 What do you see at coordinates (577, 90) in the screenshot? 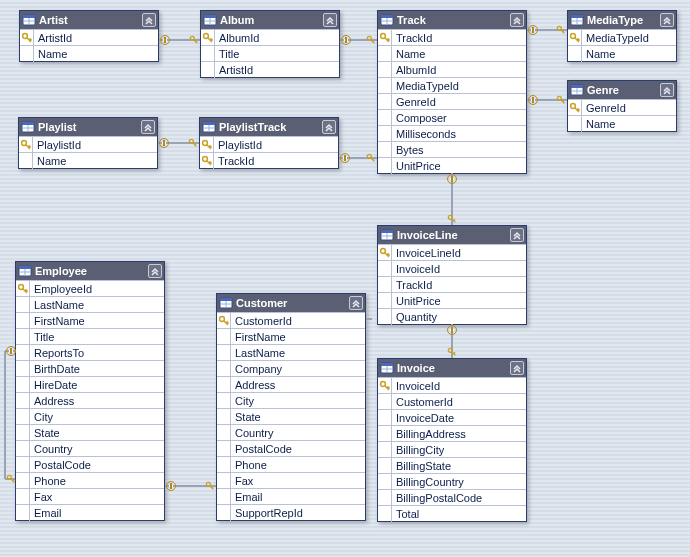
I see `table-icon` at bounding box center [577, 90].